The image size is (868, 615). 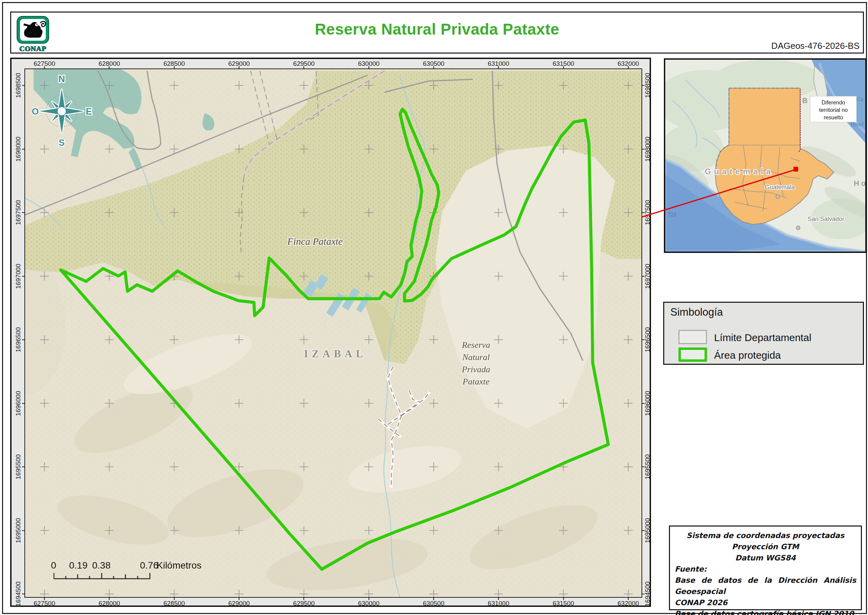 What do you see at coordinates (437, 33) in the screenshot?
I see `header: CONAP Reserva Natural Privada Pataxte DA…` at bounding box center [437, 33].